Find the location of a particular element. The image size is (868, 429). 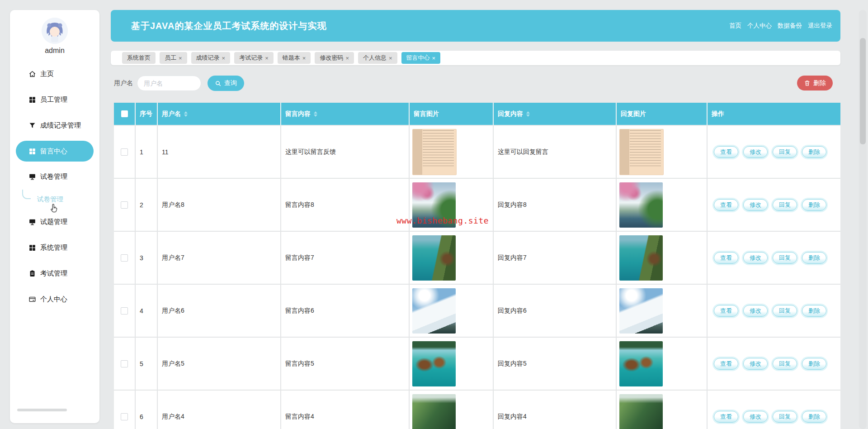

delete-selected-button: 删除 is located at coordinates (815, 83).